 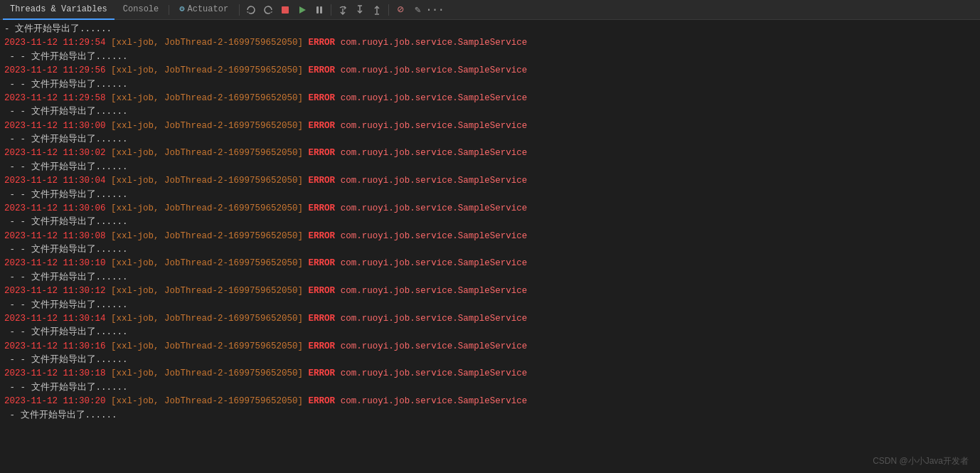 I want to click on sep2, so click(x=331, y=10).